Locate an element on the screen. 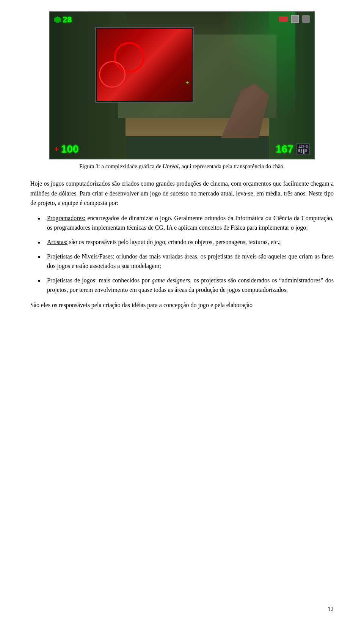  shield-value: 28 is located at coordinates (67, 20).